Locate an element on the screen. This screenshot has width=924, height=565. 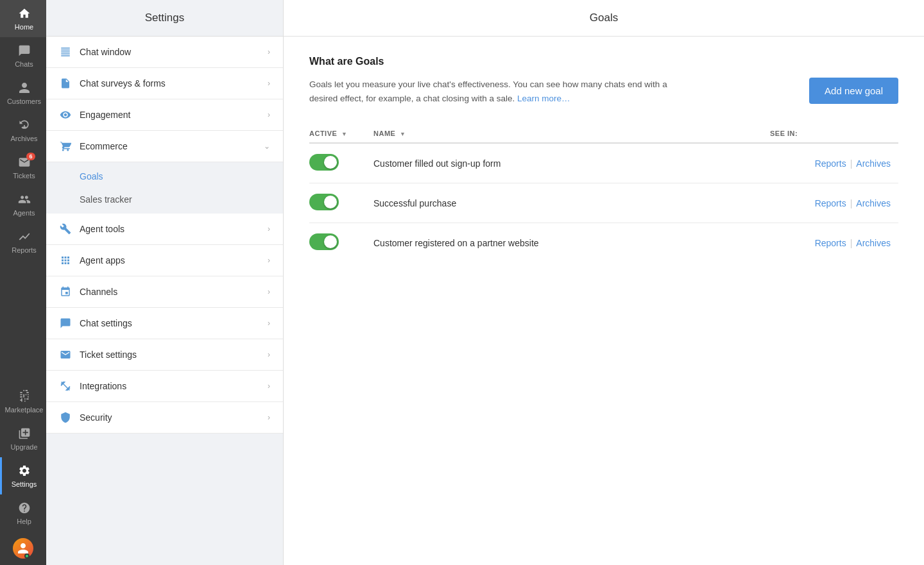
sidebar-label-tickets: Tickets is located at coordinates (24, 176).